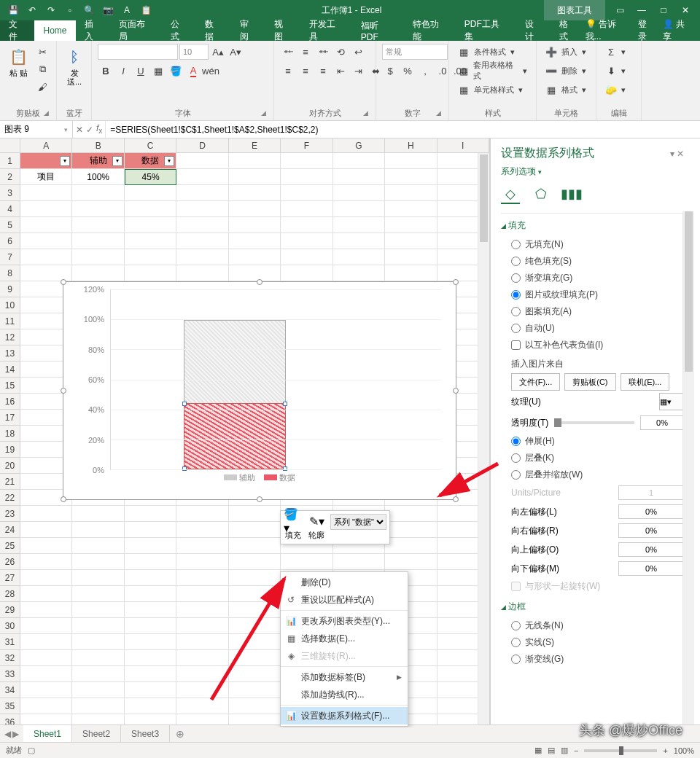 The height and width of the screenshot is (758, 700). I want to click on row-header: 31, so click(10, 642).